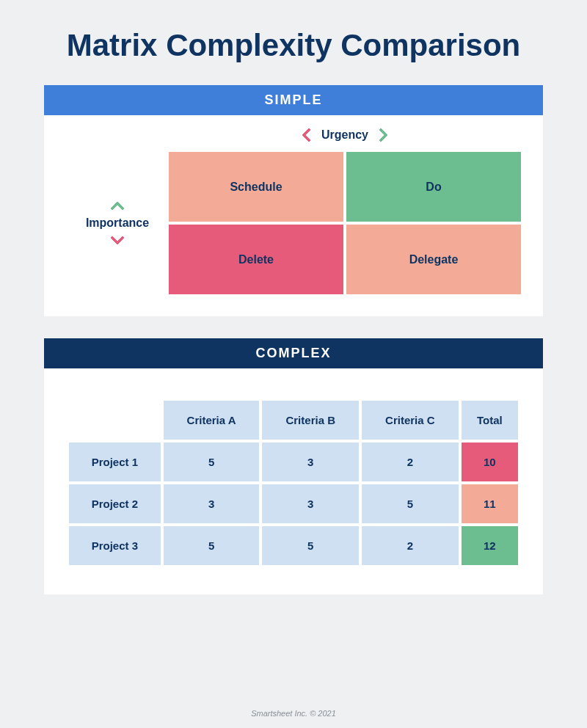 Image resolution: width=587 pixels, height=728 pixels. I want to click on col-criteria-c: Criteria C, so click(410, 420).